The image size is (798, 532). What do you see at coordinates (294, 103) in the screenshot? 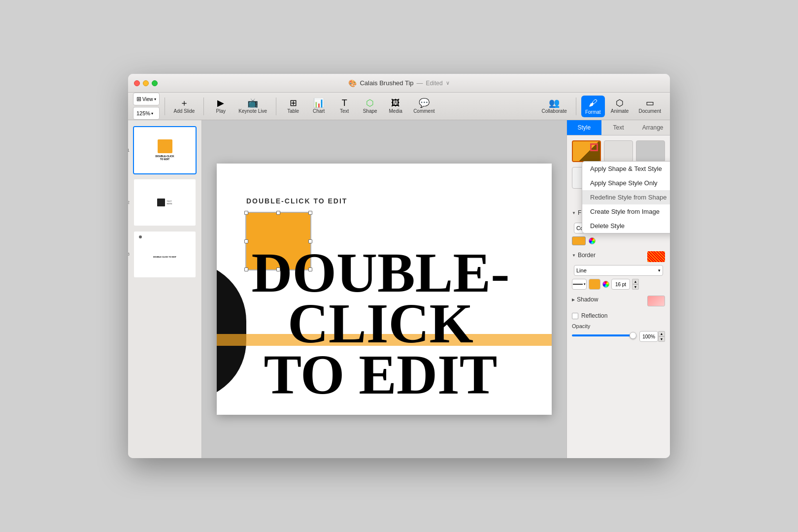
I see `table-icon: ⊞` at bounding box center [294, 103].